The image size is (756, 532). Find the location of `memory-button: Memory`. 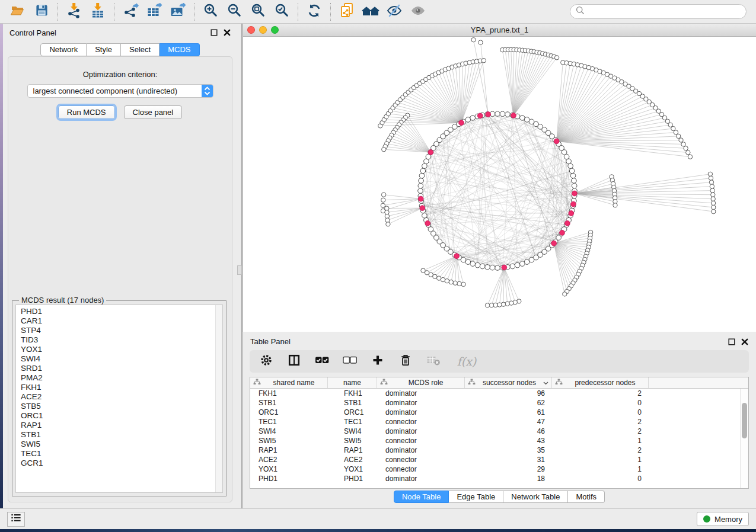

memory-button: Memory is located at coordinates (723, 519).